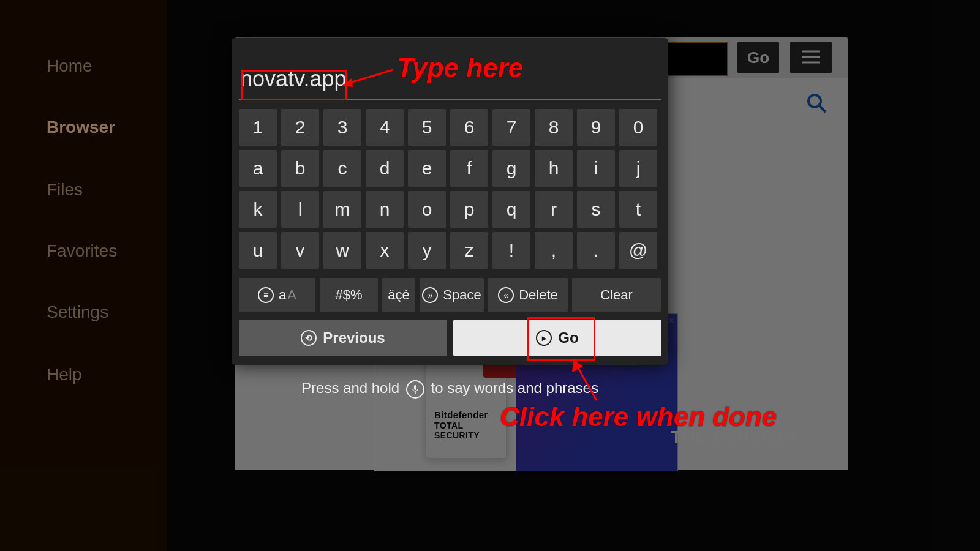  I want to click on caps-big: A, so click(292, 295).